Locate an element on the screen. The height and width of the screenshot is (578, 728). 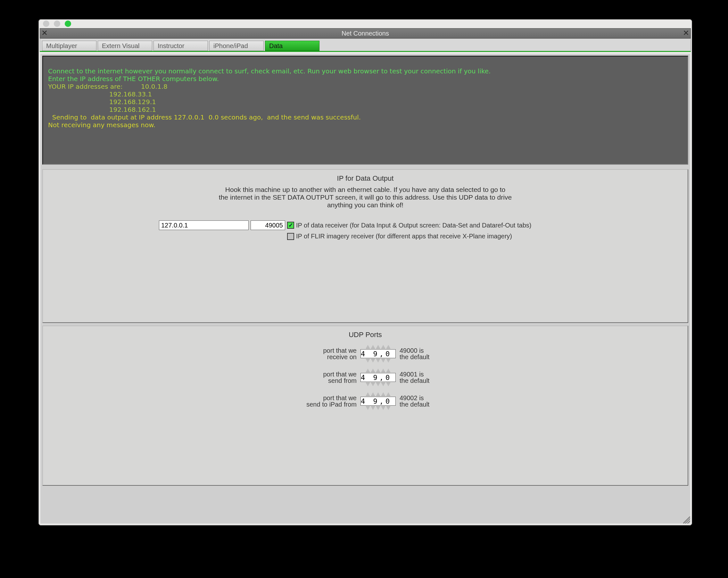
tab-label: iPhone/iPad is located at coordinates (231, 46).